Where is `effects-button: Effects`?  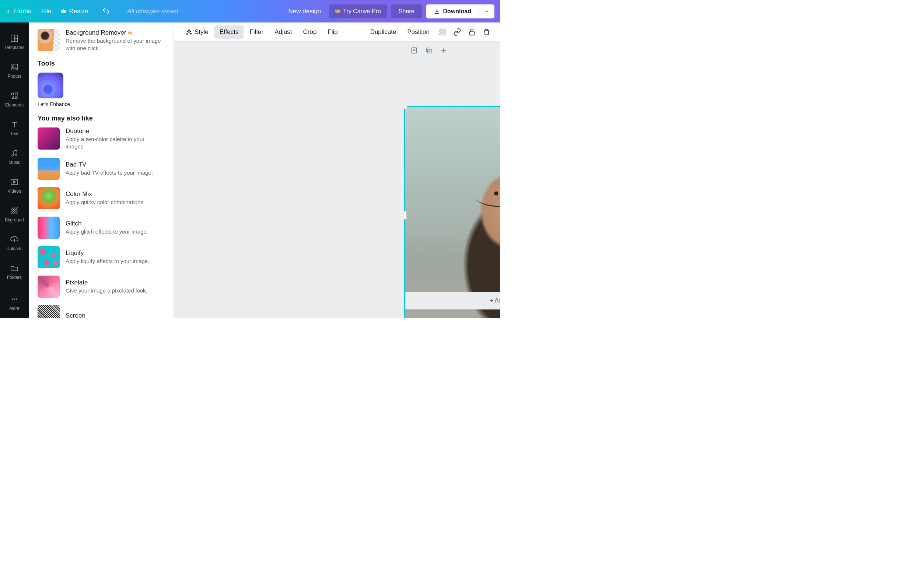 effects-button: Effects is located at coordinates (229, 32).